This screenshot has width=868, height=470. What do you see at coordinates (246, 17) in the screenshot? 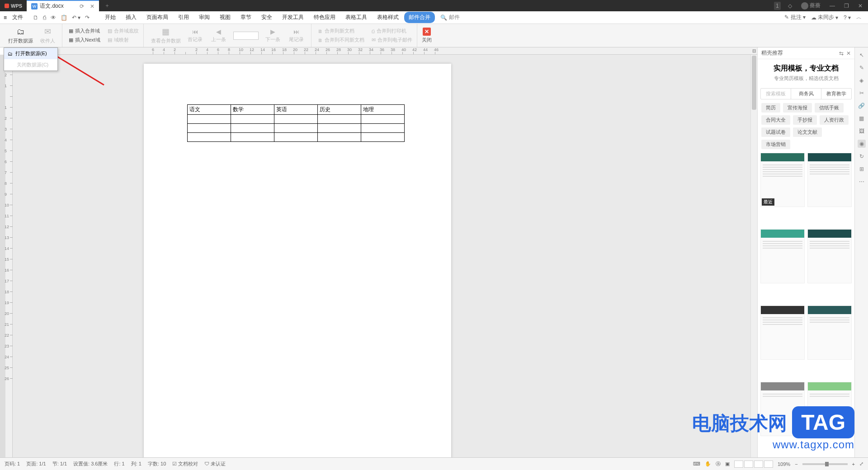
I see `tab-section: 章节` at bounding box center [246, 17].